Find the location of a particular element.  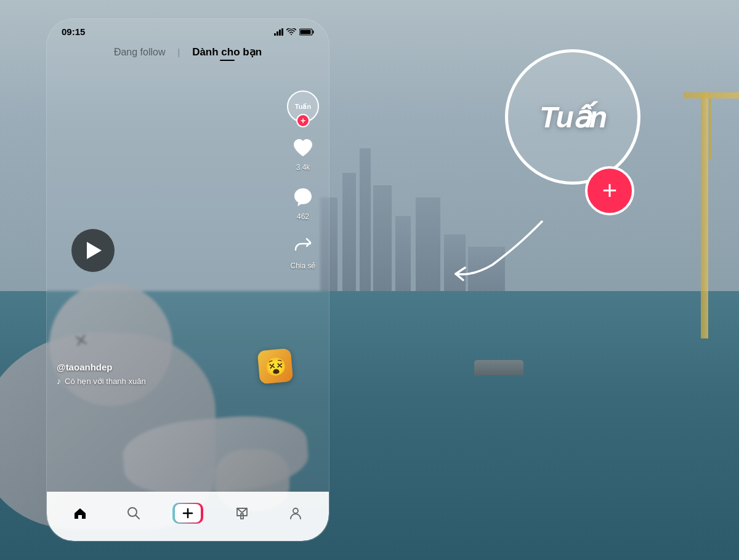

share-icon is located at coordinates (303, 246).